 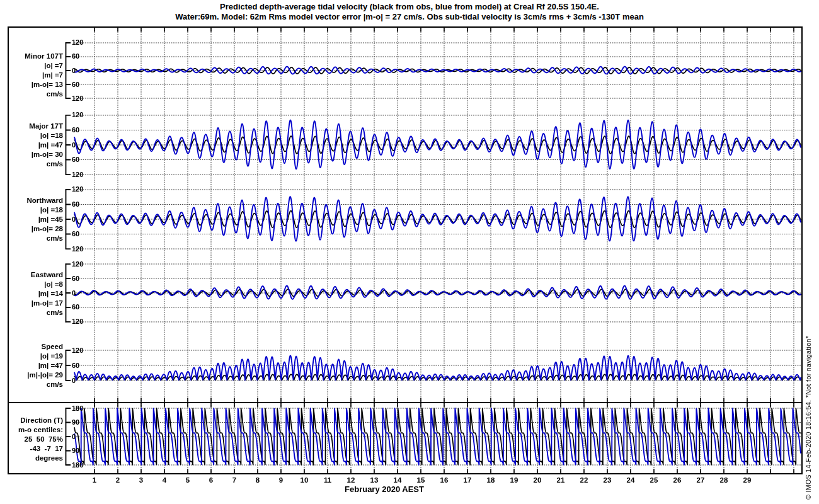 I want to click on x-tick-label: 5, so click(x=188, y=480).